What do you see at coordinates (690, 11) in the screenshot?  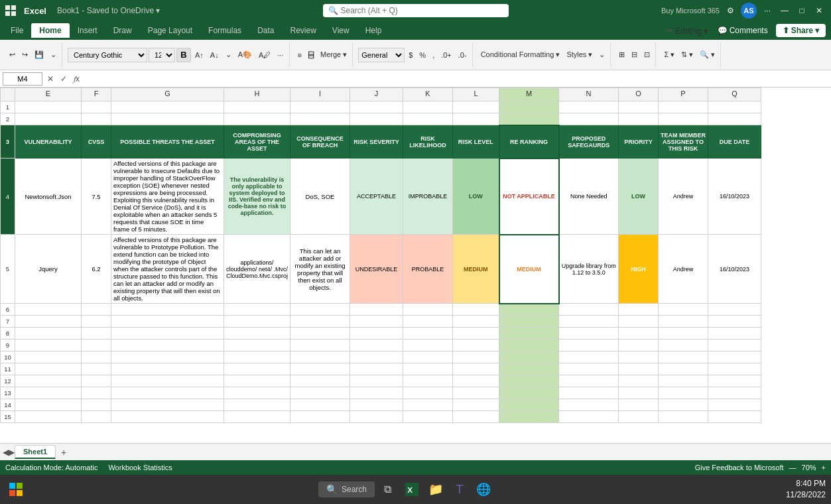 I see `buy-label: Buy Microsoft 365` at bounding box center [690, 11].